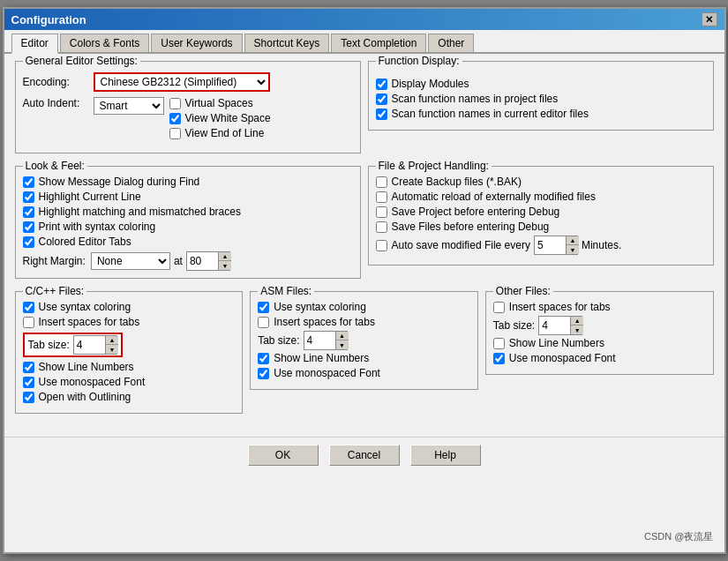 This screenshot has width=728, height=561. Describe the element at coordinates (225, 257) in the screenshot. I see `margin-up-btn: ▲` at that location.